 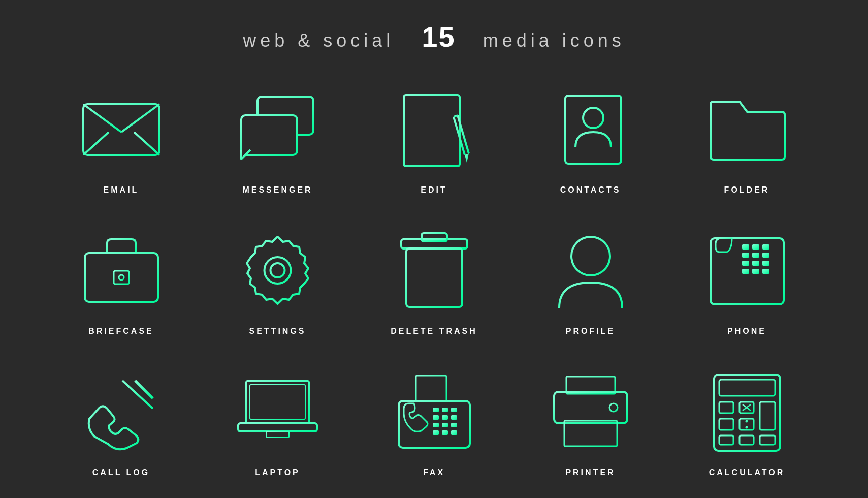 I want to click on messenger-label: MESSENGER, so click(x=277, y=190).